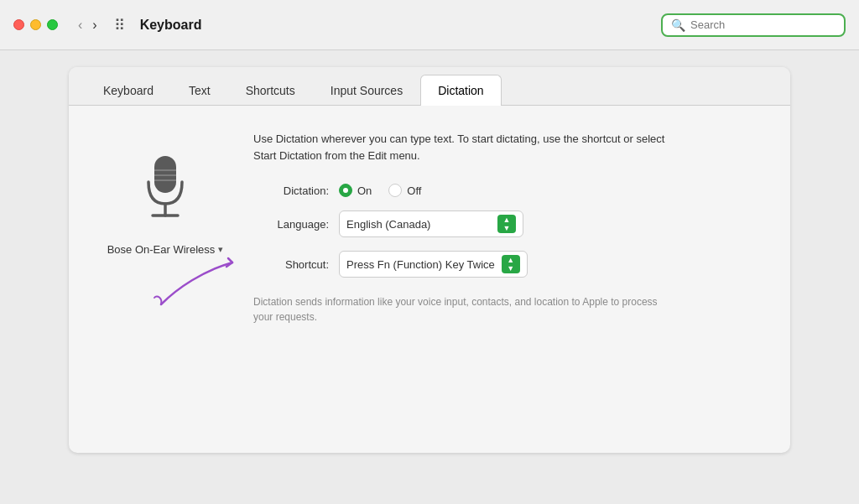 The image size is (859, 504). What do you see at coordinates (291, 191) in the screenshot?
I see `dictation-label: Dictation:` at bounding box center [291, 191].